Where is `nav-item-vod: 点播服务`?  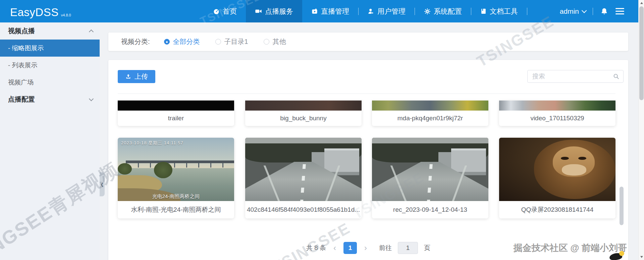
nav-item-vod: 点播服务 is located at coordinates (274, 11).